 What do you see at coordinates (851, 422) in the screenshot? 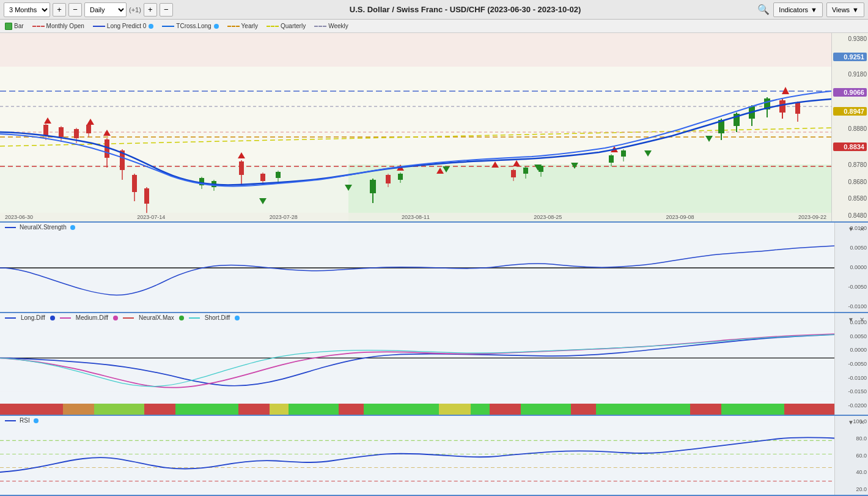
I see `rsi-dropdown: ▼` at bounding box center [851, 422].